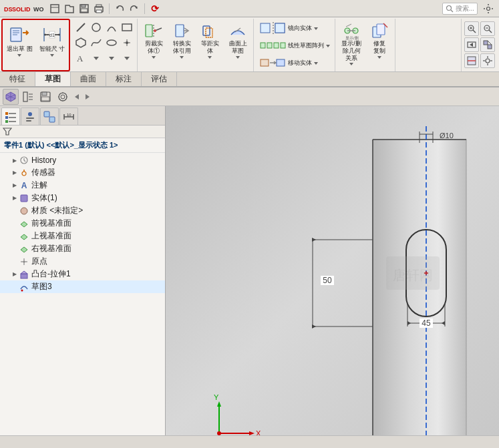  I want to click on target-button, so click(63, 97).